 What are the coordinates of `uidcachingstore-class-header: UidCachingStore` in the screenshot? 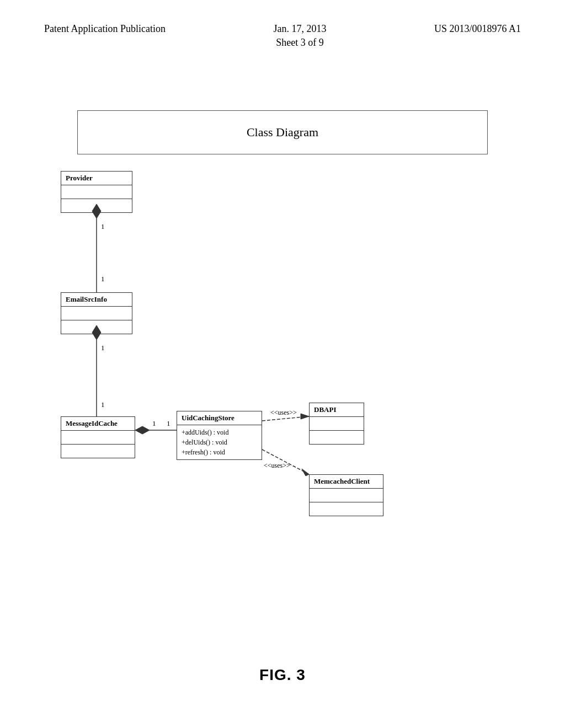 It's located at (220, 418).